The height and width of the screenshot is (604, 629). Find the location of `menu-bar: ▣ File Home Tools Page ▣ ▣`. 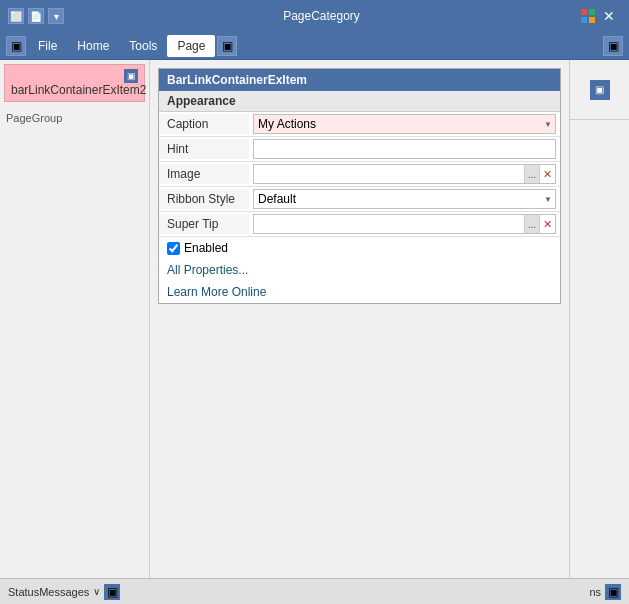

menu-bar: ▣ File Home Tools Page ▣ ▣ is located at coordinates (314, 46).